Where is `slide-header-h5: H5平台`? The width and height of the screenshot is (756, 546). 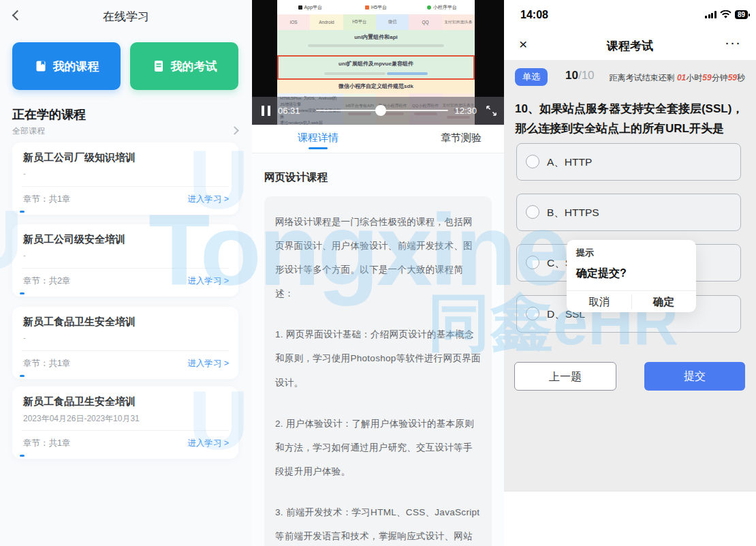 slide-header-h5: H5平台 is located at coordinates (376, 7).